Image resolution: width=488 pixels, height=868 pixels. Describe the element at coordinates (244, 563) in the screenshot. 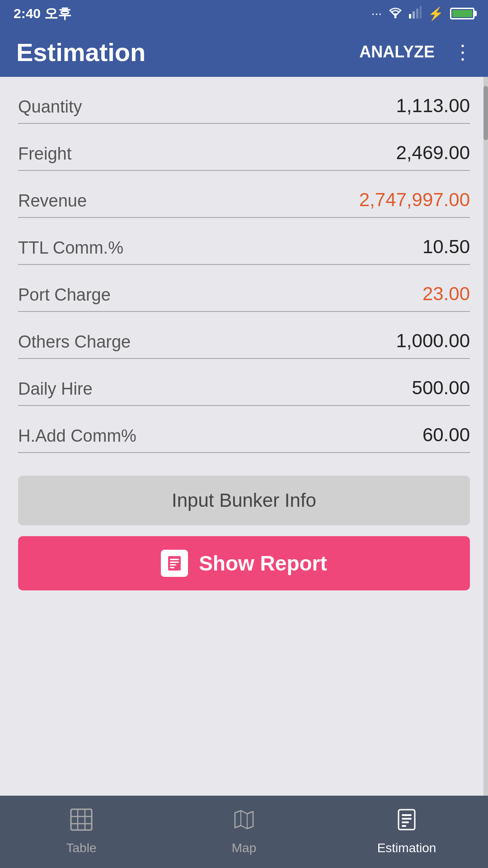

I see `show-report-button: Show Report` at that location.